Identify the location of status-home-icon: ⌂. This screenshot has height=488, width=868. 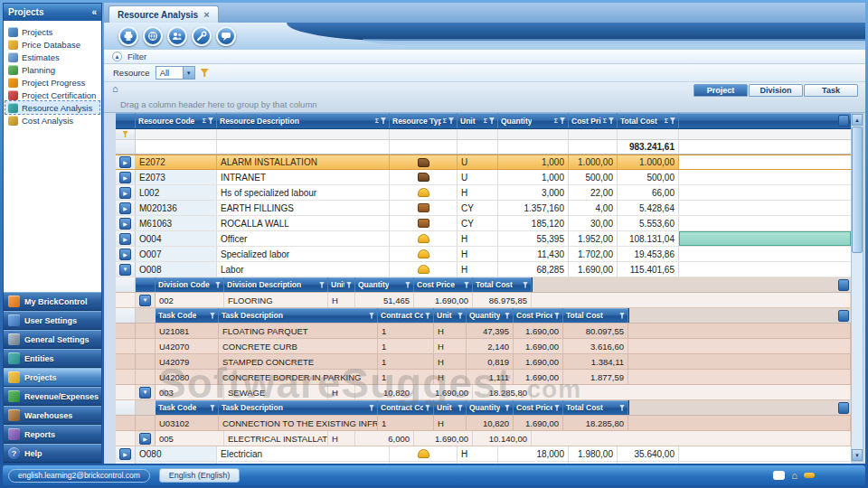
(794, 475).